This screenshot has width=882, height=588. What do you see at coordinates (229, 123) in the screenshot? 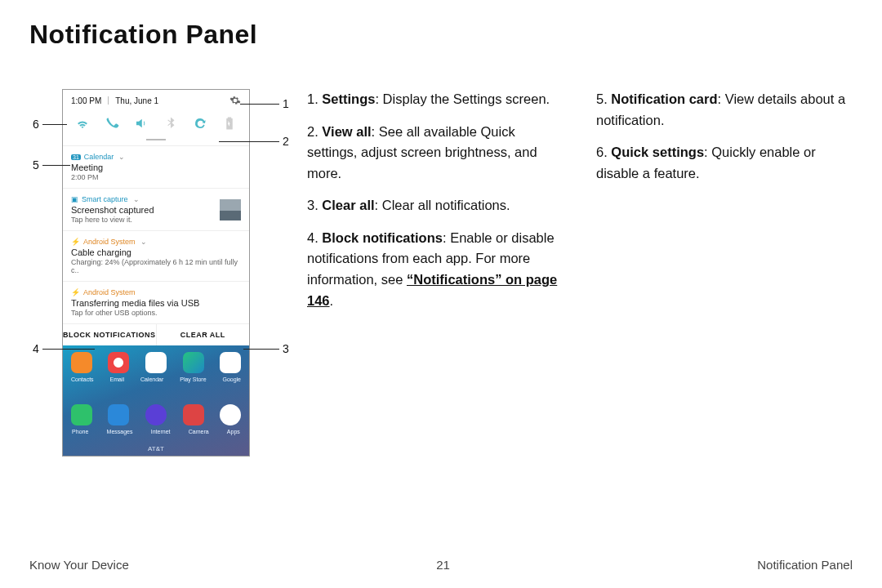
I see `battery-icon` at bounding box center [229, 123].